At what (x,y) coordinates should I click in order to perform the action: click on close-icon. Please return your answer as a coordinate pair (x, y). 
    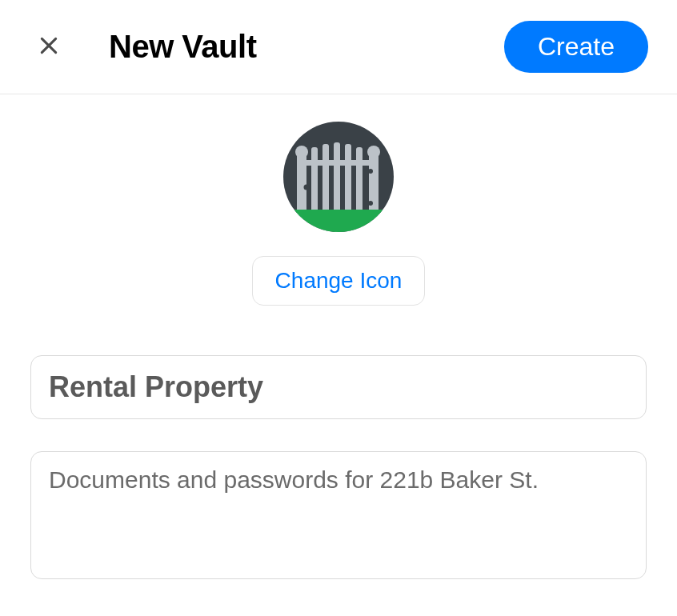
    Looking at the image, I should click on (49, 46).